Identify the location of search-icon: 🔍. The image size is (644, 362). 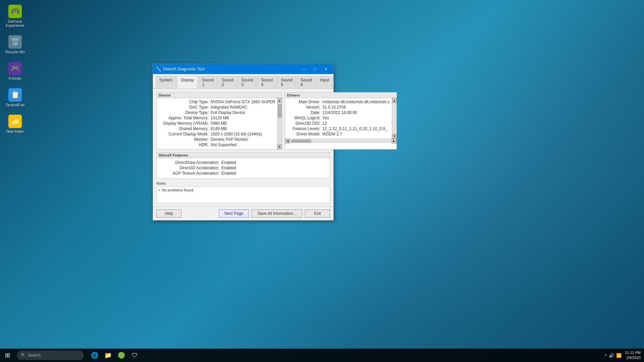
(23, 355).